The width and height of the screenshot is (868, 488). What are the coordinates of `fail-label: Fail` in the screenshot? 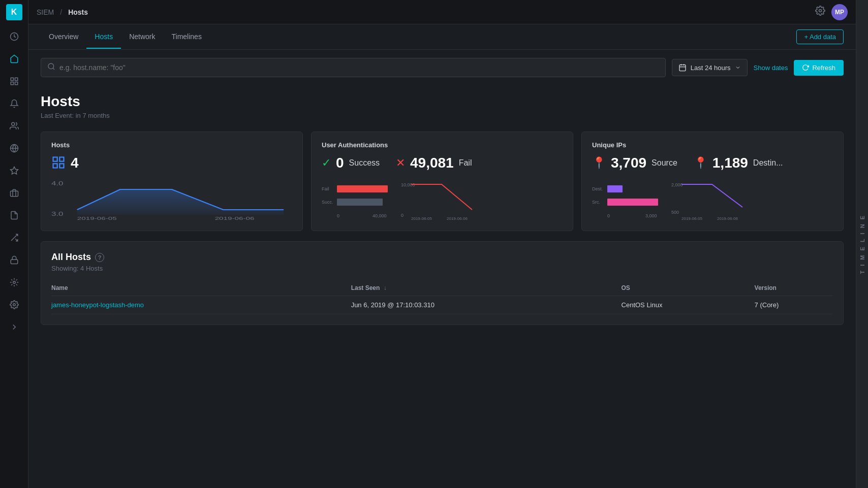 It's located at (466, 163).